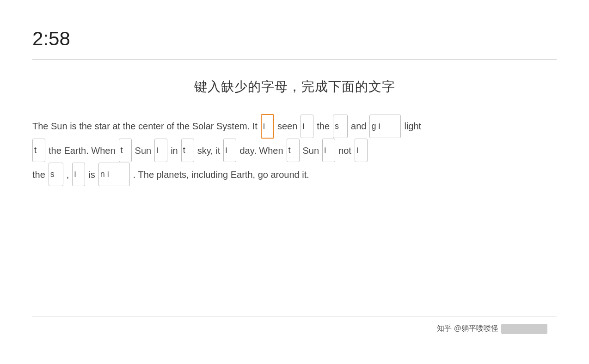  Describe the element at coordinates (230, 151) in the screenshot. I see `blank-is3: i` at that location.